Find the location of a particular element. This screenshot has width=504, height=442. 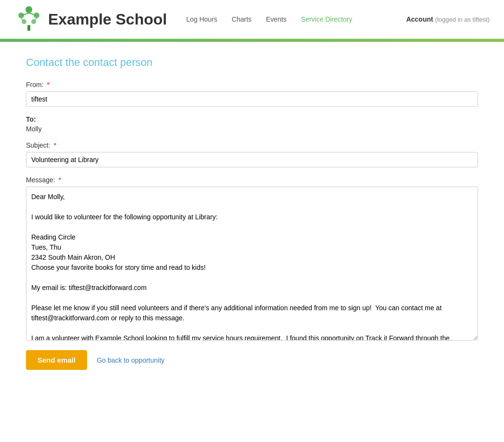

header: Example School Log Hours Charts Events S… is located at coordinates (252, 19).